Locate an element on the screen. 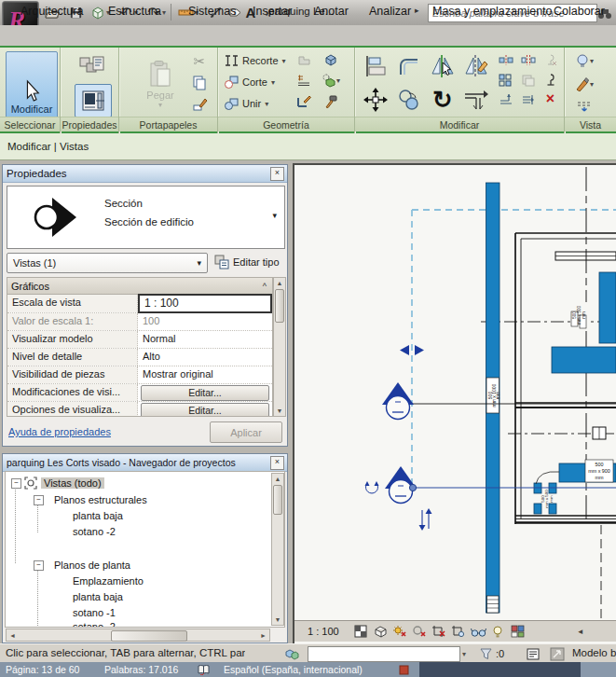 The height and width of the screenshot is (677, 616). type-selector: Sección Sección de edificio ▾ is located at coordinates (145, 217).